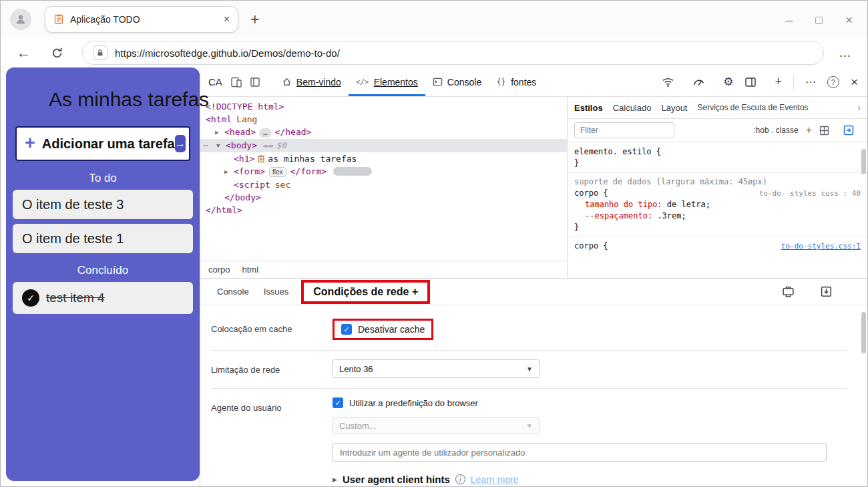 The width and height of the screenshot is (868, 487). I want to click on plus-icon: +, so click(30, 143).